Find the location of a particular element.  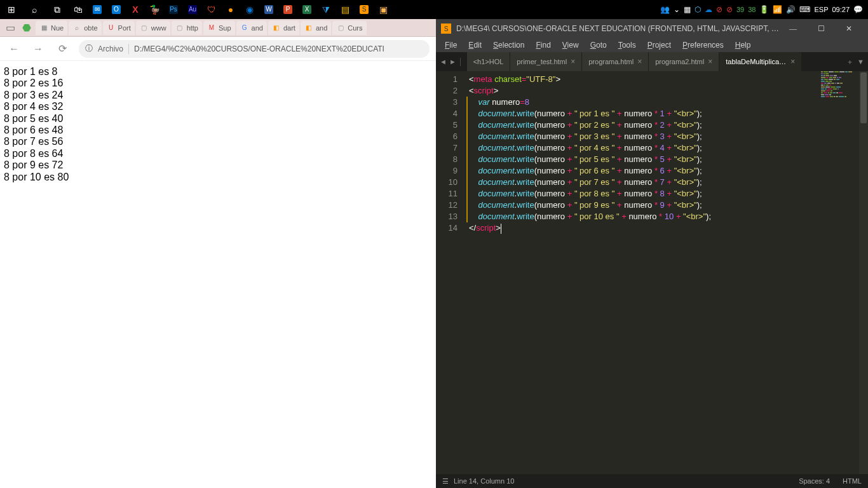

sublime-app-icon: S is located at coordinates (446, 29).